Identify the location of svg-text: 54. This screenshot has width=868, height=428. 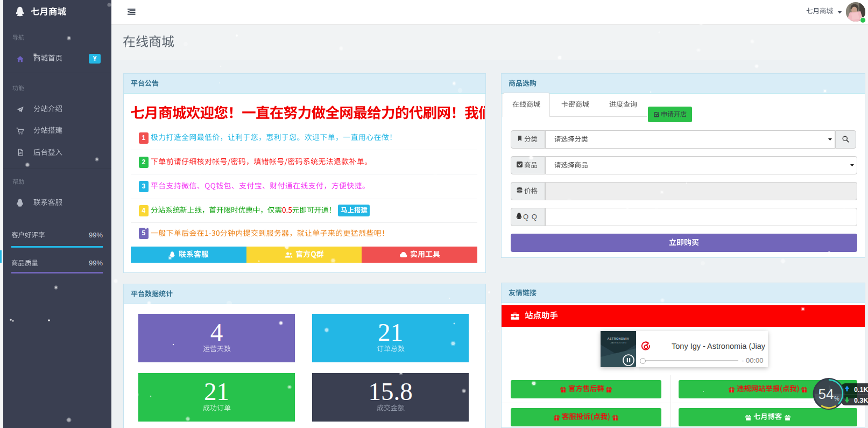
(827, 394).